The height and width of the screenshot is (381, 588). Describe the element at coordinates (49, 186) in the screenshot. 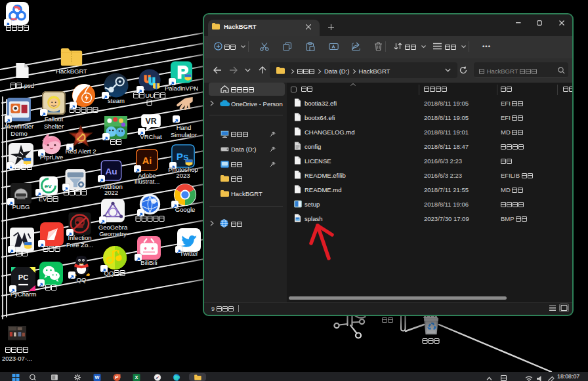

I see `svg-text: ev` at that location.